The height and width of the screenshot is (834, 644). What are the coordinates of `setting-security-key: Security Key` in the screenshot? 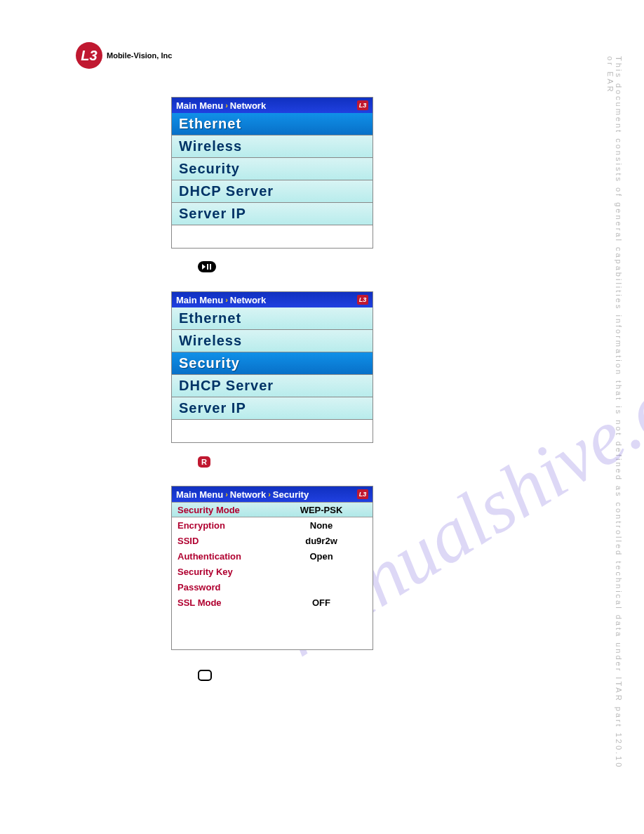 It's located at (272, 571).